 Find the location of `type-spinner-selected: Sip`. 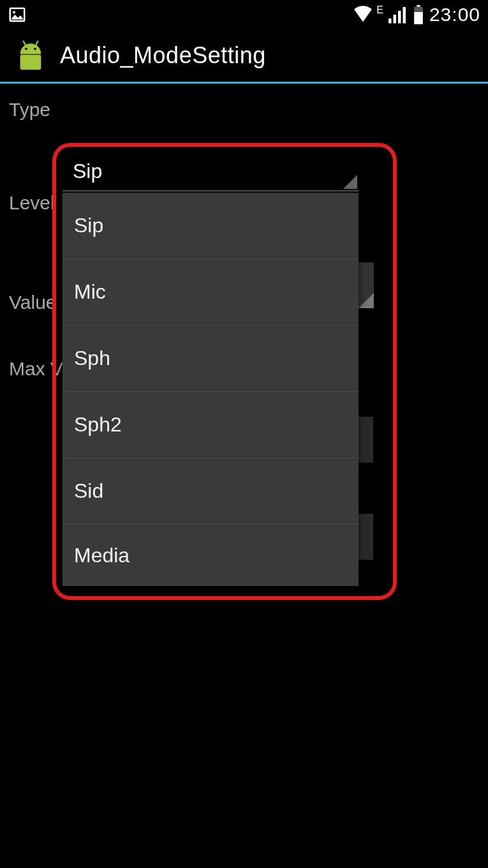

type-spinner-selected: Sip is located at coordinates (87, 171).